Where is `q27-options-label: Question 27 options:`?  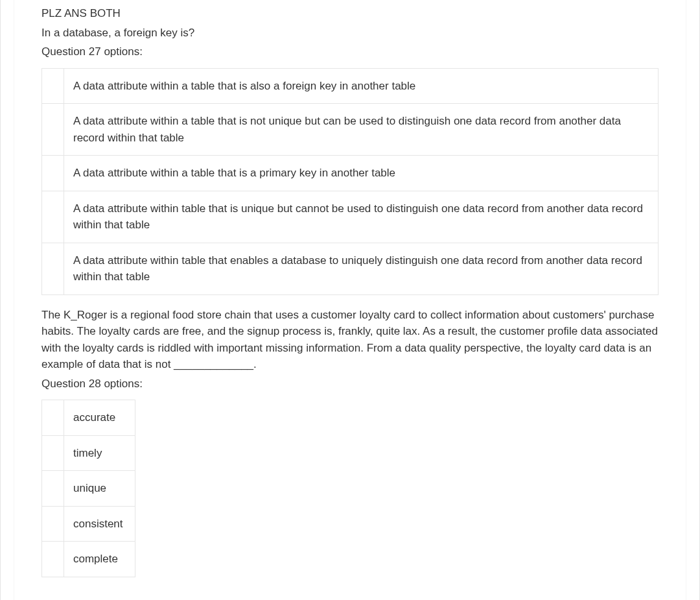 q27-options-label: Question 27 options: is located at coordinates (350, 52).